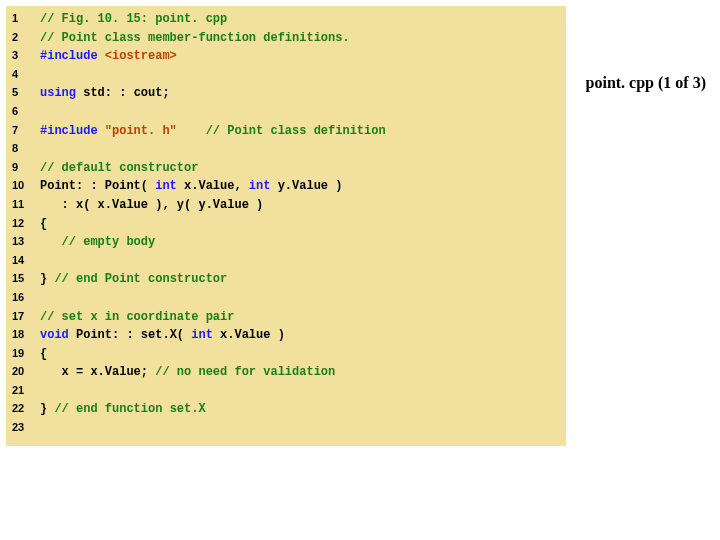 The height and width of the screenshot is (540, 720). I want to click on line-number: 3, so click(26, 56).